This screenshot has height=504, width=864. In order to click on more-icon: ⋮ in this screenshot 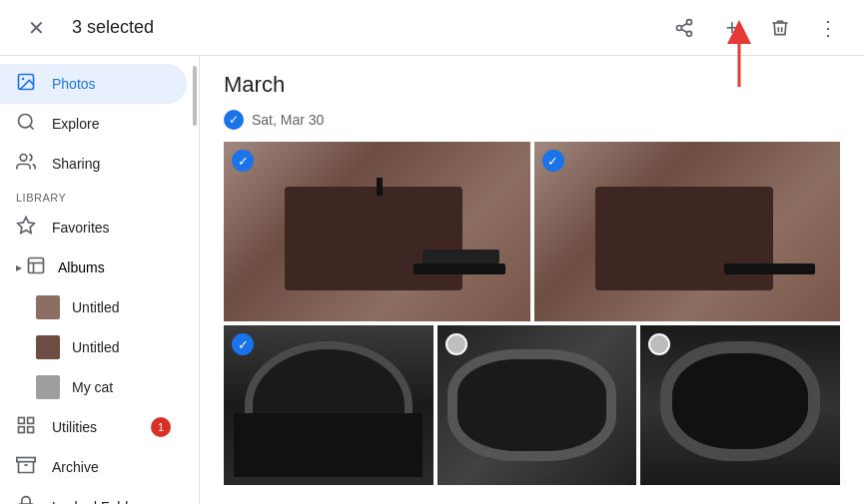, I will do `click(828, 28)`.